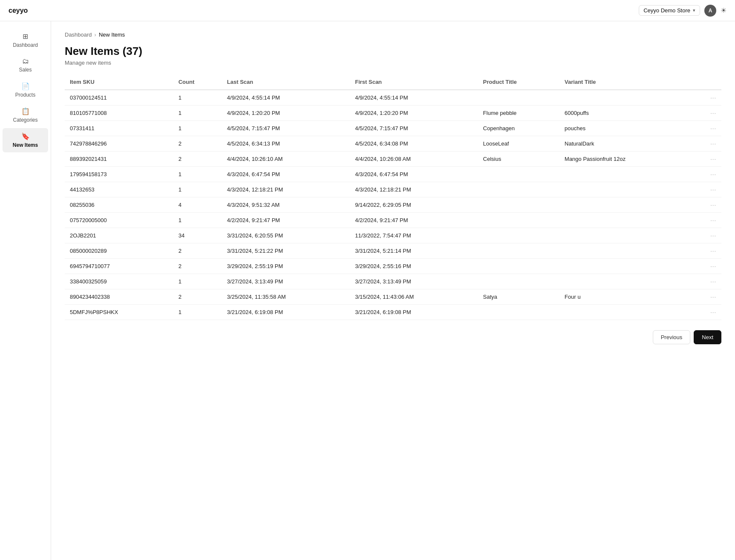  What do you see at coordinates (710, 11) in the screenshot?
I see `avatar-button: A` at bounding box center [710, 11].